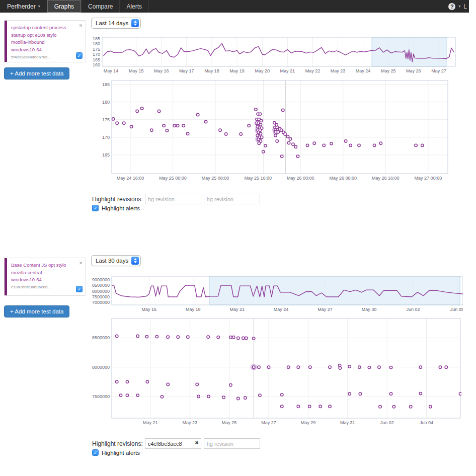  What do you see at coordinates (6, 41) in the screenshot?
I see `series-color-stripe` at bounding box center [6, 41].